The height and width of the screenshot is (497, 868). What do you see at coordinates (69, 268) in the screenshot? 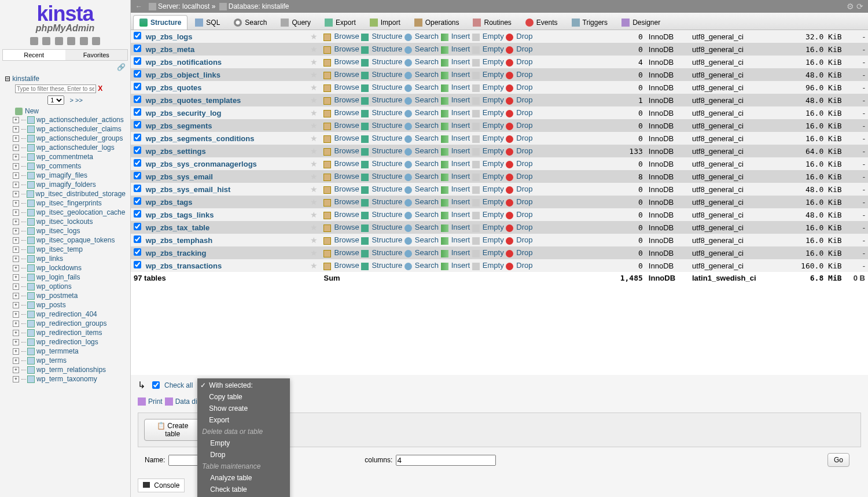
I see `tree-item: +wp_lockdowns` at bounding box center [69, 268].